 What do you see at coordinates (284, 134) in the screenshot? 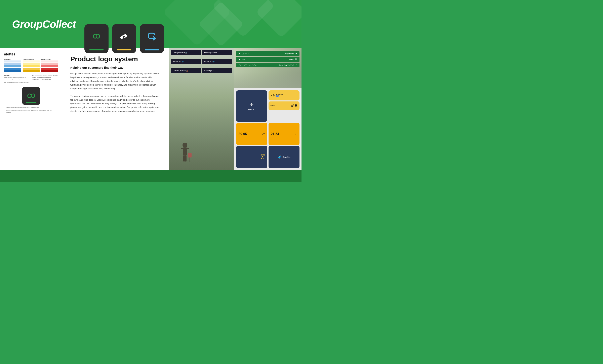
I see `wf-gates-21-54: 21-54 →` at bounding box center [284, 134].